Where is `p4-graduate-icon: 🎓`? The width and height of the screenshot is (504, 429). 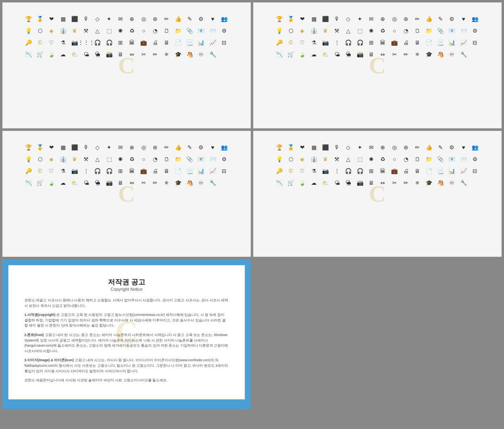
p4-graduate-icon: 🎓 is located at coordinates (429, 183).